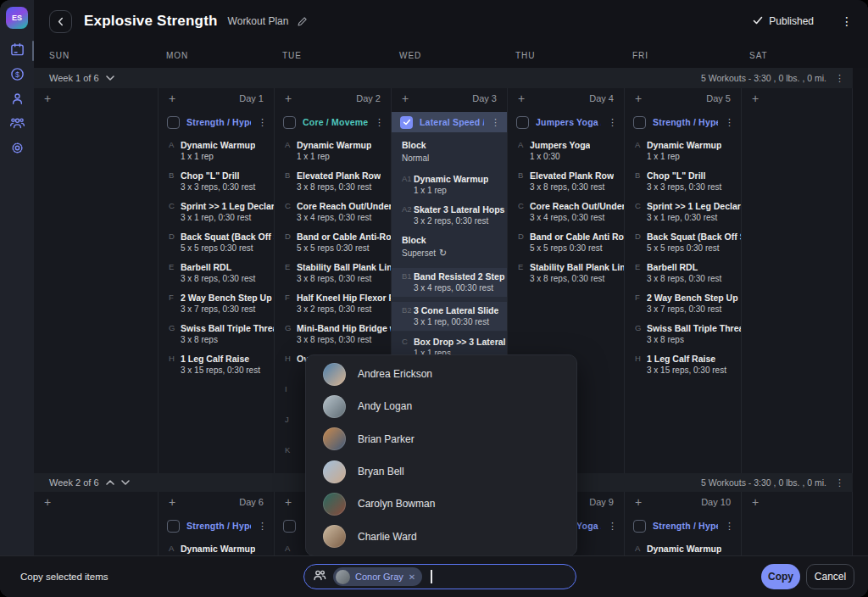  I want to click on workout-card: Jumpers Yoga / Core⋮AJumpers Yoga1 x 0:3…, so click(566, 203).